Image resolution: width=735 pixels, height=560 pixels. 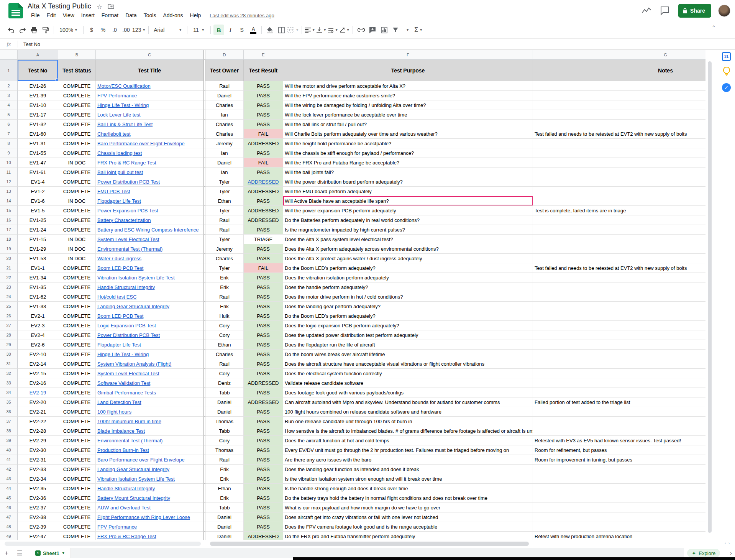 I want to click on row-header-38: 38, so click(x=9, y=431).